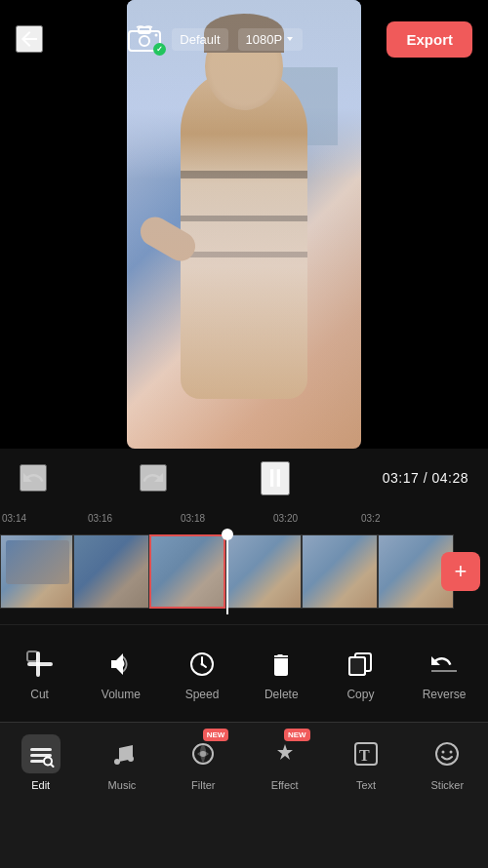  I want to click on add-clip-icon: +, so click(461, 572).